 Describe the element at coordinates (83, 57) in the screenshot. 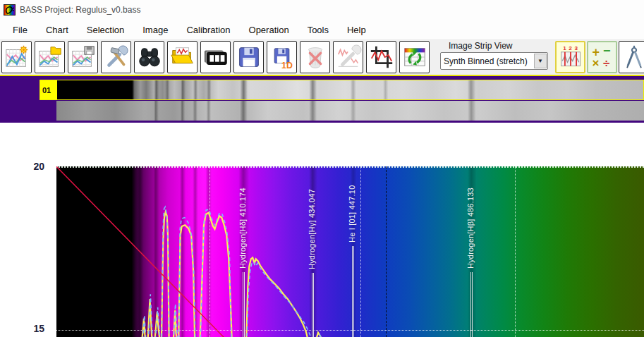

I see `save-chart-icon` at that location.